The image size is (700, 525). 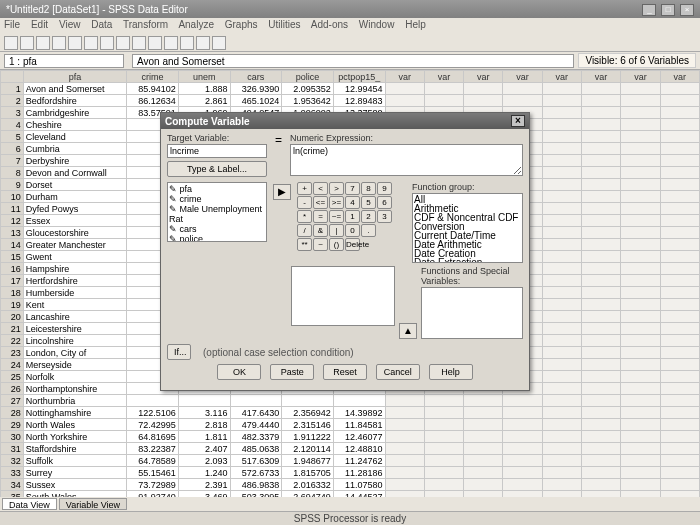 What do you see at coordinates (74, 257) in the screenshot?
I see `cell-pfa: Gwent` at bounding box center [74, 257].